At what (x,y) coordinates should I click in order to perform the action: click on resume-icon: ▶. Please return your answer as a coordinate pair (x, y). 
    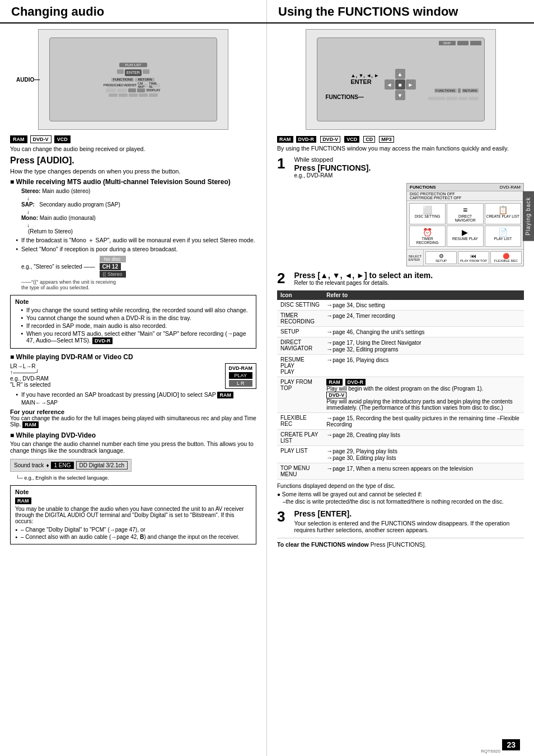
    Looking at the image, I should click on (465, 232).